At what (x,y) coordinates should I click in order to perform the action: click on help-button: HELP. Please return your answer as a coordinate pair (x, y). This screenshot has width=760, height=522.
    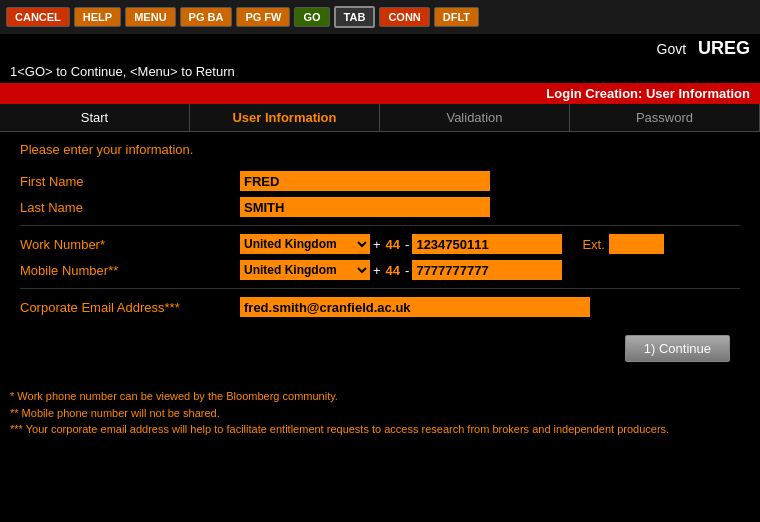
    Looking at the image, I should click on (98, 17).